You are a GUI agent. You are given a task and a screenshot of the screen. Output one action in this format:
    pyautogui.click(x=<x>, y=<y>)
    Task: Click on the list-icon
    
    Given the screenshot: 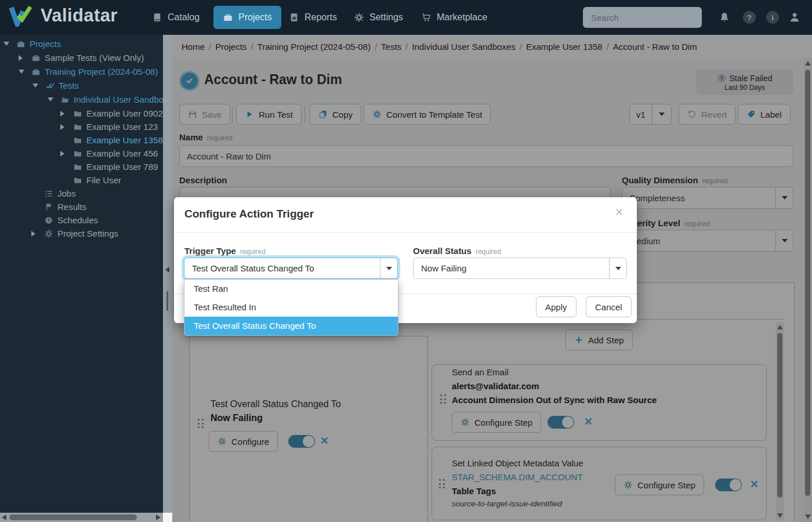 What is the action you would take?
    pyautogui.click(x=49, y=194)
    